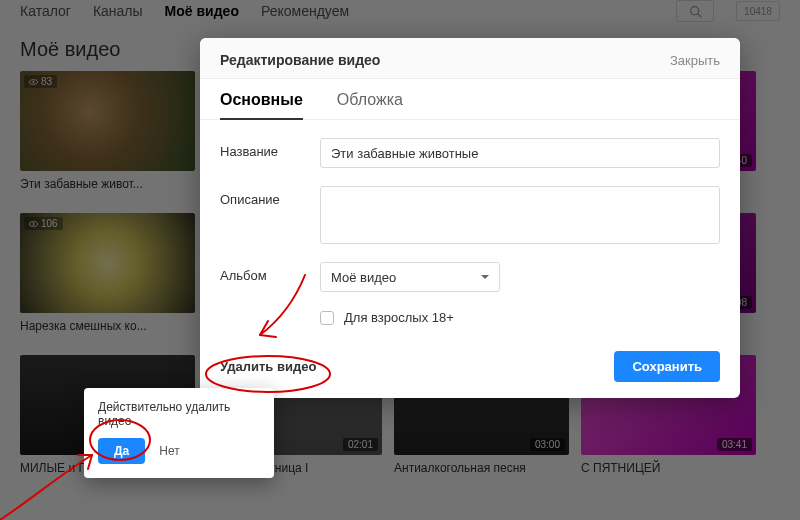  What do you see at coordinates (179, 433) in the screenshot?
I see `delete-confirm-popover: Действительно удалить видео Да Нет` at bounding box center [179, 433].